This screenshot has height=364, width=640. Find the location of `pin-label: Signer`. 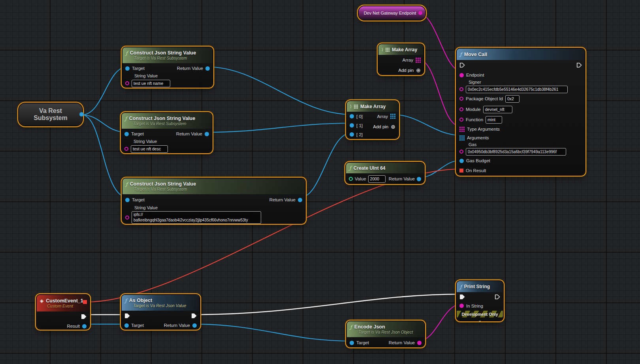

pin-label: Signer is located at coordinates (521, 83).